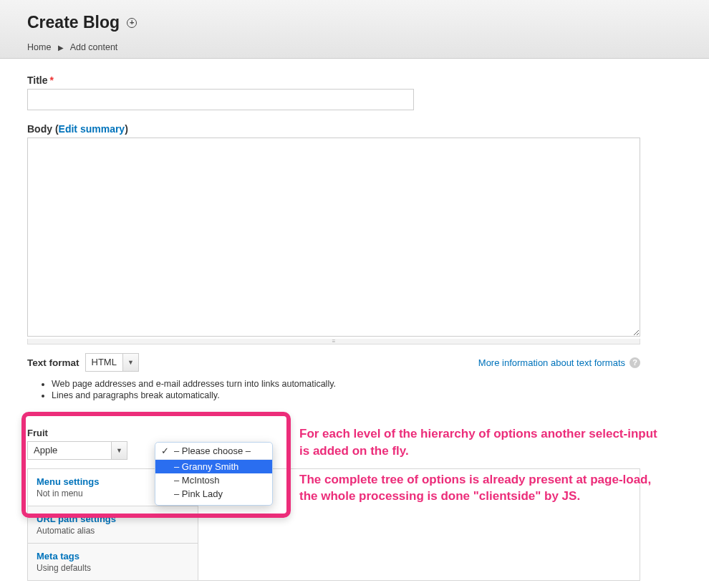 This screenshot has width=709, height=588. What do you see at coordinates (362, 390) in the screenshot?
I see `format-tips: Web page addresses and e-mail addresses …` at bounding box center [362, 390].